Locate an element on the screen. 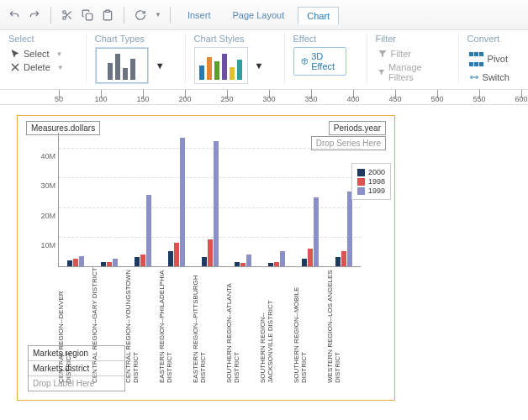 The width and height of the screenshot is (528, 420). chart-style-dropdown: ▼ is located at coordinates (259, 66).